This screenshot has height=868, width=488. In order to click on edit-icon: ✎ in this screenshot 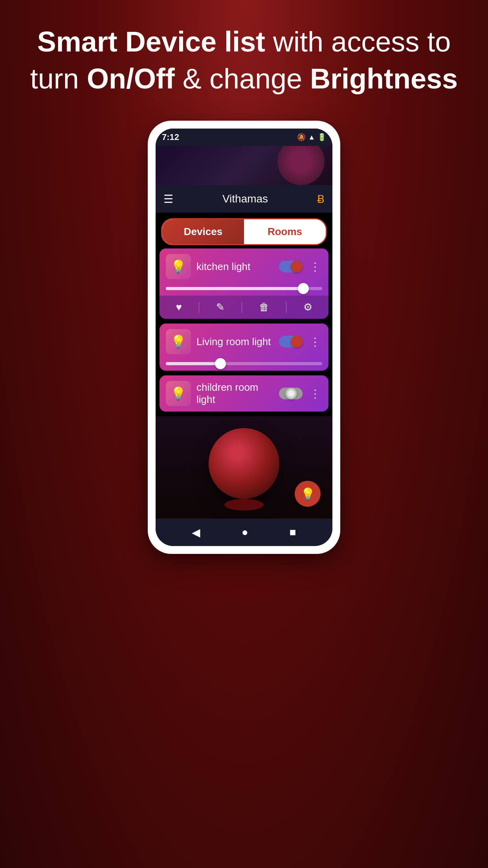, I will do `click(220, 307)`.